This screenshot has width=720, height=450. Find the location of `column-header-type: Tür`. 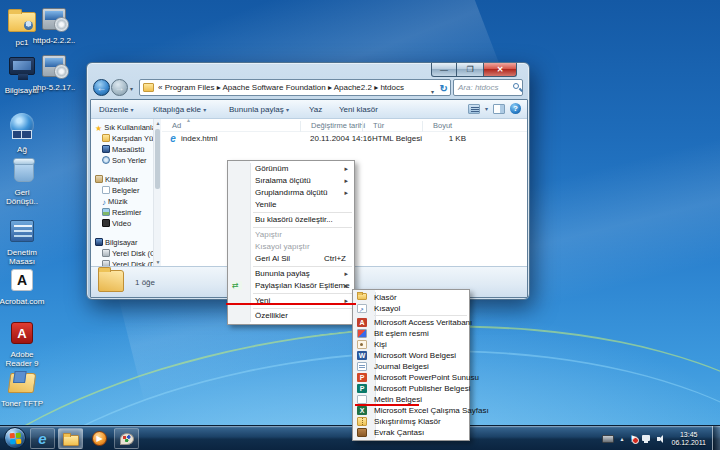

column-header-type: Tür is located at coordinates (392, 126).